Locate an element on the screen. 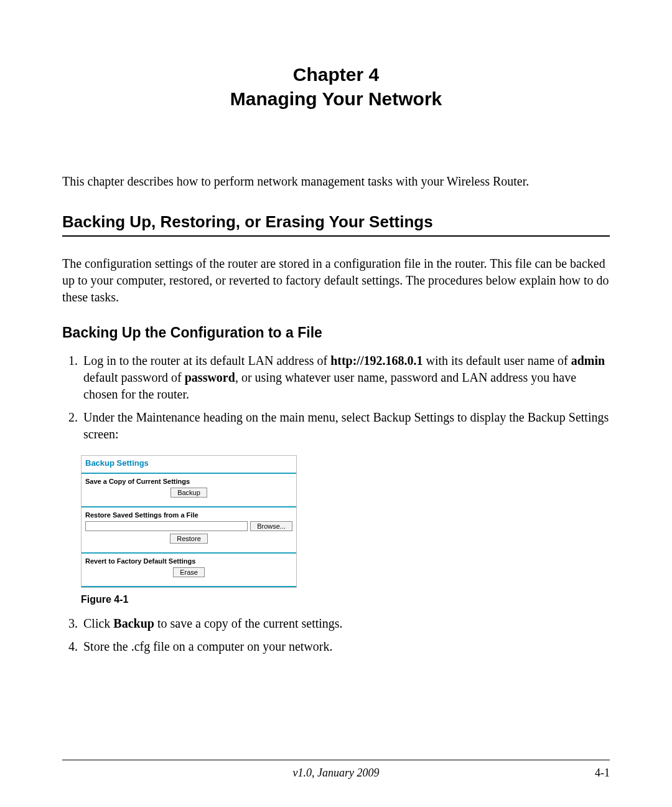 This screenshot has width=672, height=807. section-paragraph: The configuration settings of the router… is located at coordinates (336, 280).